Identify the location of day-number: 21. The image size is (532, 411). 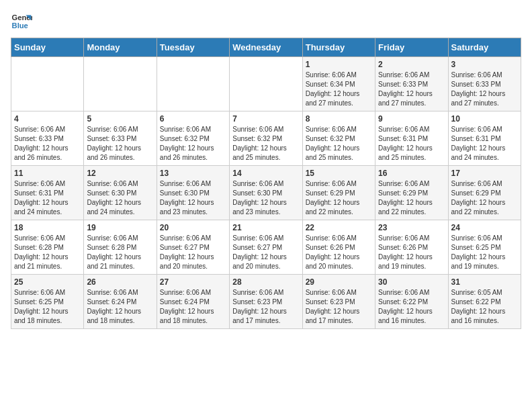
(266, 228).